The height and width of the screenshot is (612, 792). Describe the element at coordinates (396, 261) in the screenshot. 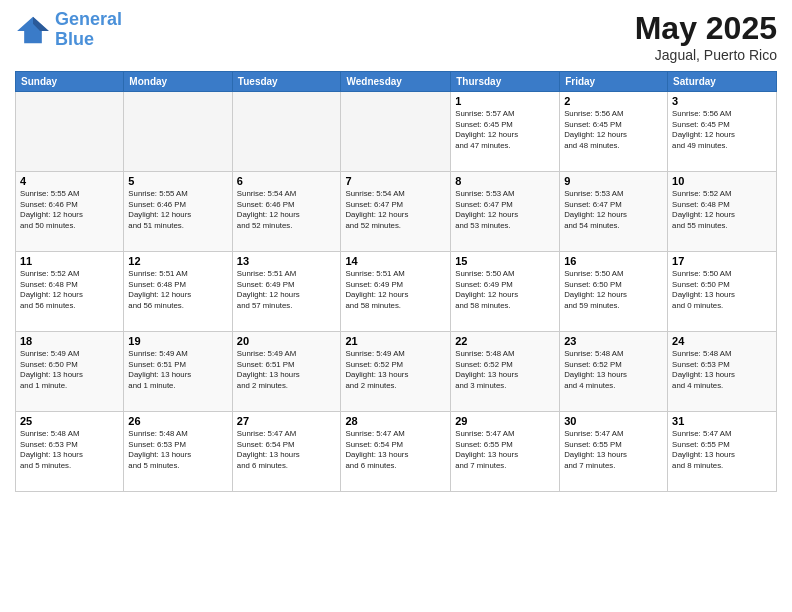

I see `day-number: 14` at that location.